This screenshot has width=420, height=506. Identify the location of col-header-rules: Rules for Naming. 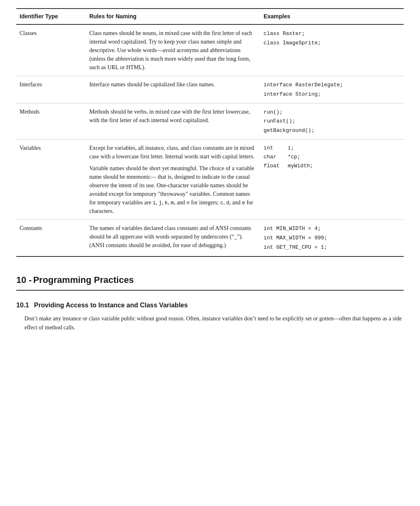
(173, 16).